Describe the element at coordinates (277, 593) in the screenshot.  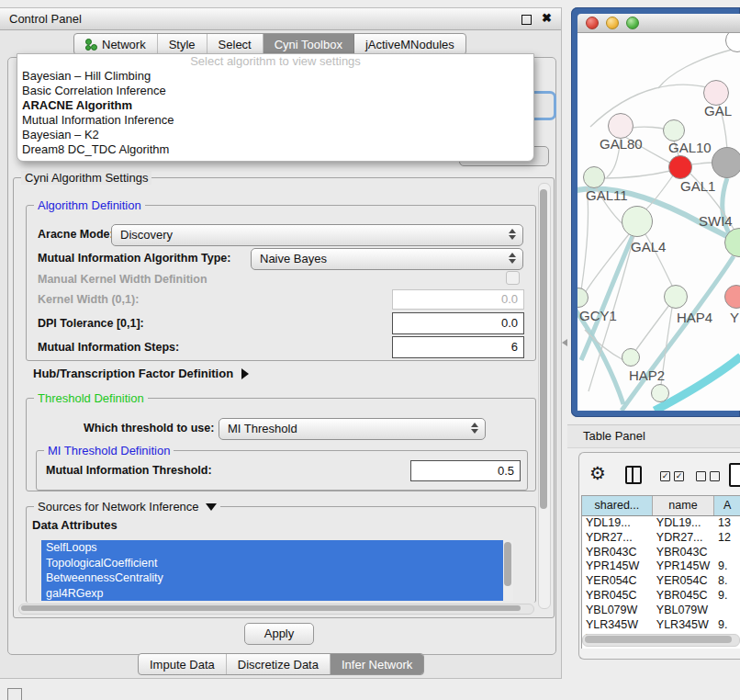
I see `attribute-item-gal4rgexp: gal4RGexp` at that location.